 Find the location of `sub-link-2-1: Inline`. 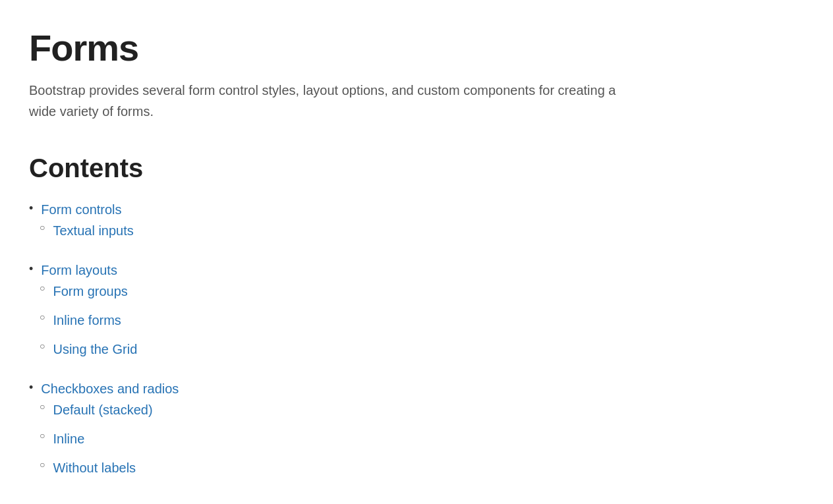

sub-link-2-1: Inline is located at coordinates (69, 439).